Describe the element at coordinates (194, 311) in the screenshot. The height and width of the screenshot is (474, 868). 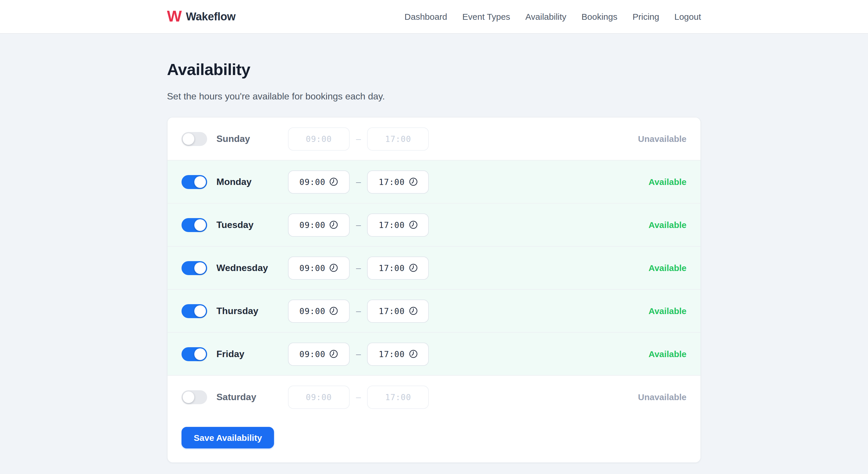
I see `day-toggle-thursday` at that location.